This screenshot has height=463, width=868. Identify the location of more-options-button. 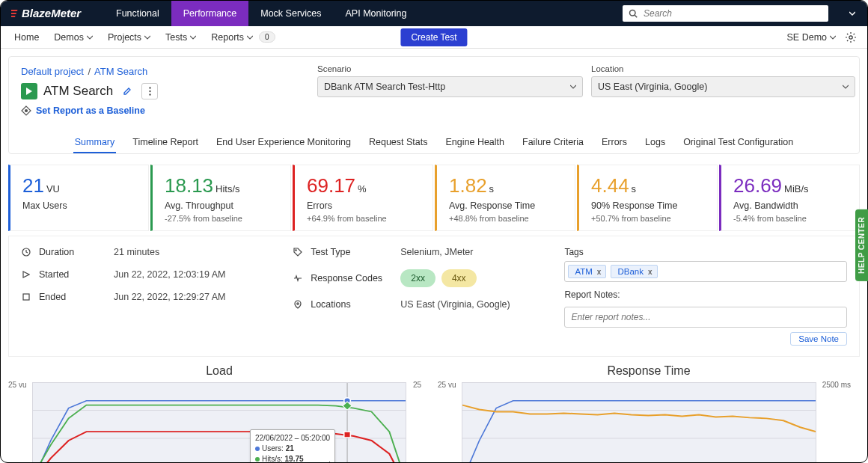
(150, 91).